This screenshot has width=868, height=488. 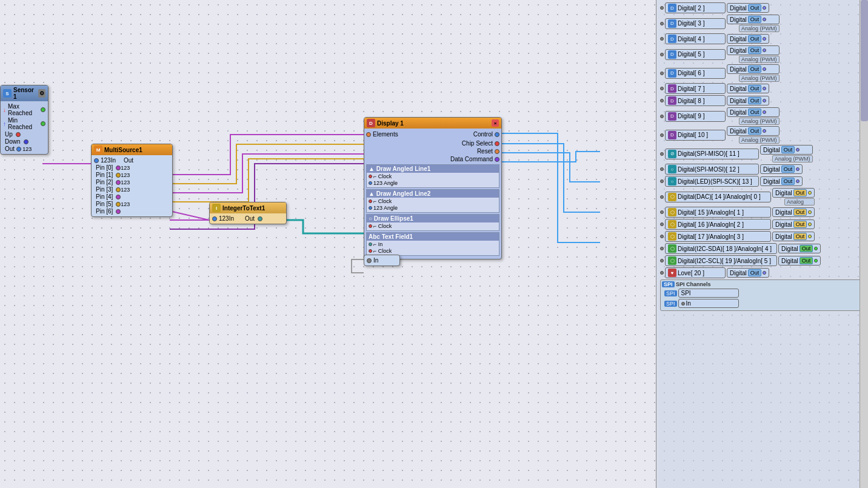 I want to click on rp-d8-out-port, so click(x=764, y=101).